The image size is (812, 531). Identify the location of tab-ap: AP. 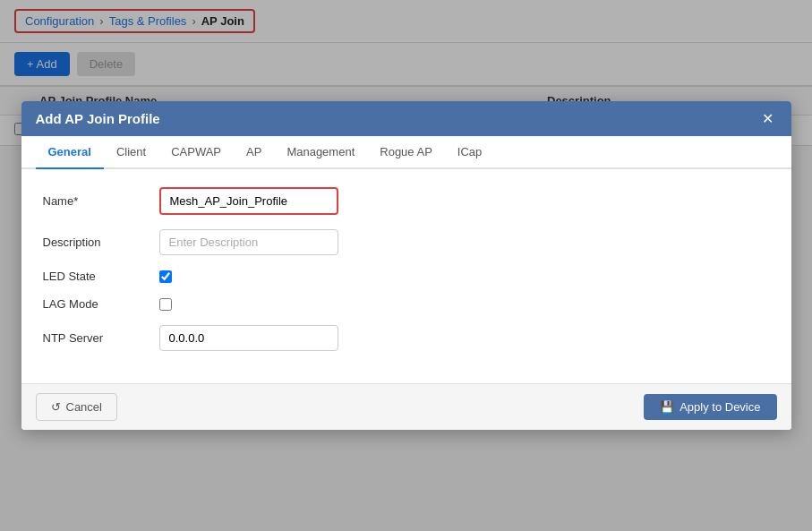
(254, 152).